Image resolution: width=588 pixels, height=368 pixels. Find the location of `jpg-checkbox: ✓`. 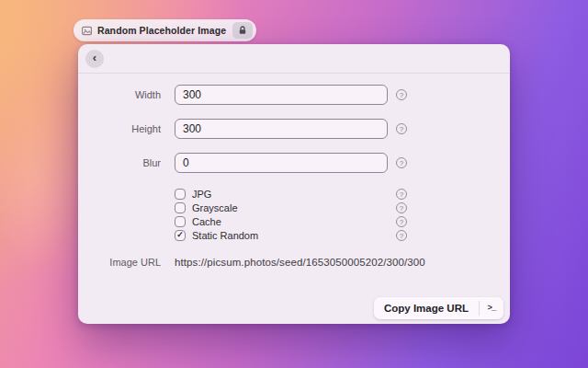

jpg-checkbox: ✓ is located at coordinates (180, 194).